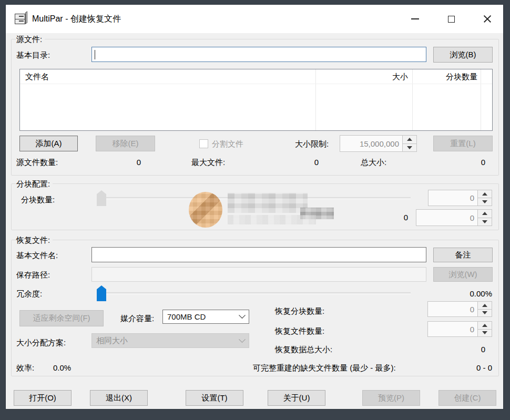 The height and width of the screenshot is (420, 510). I want to click on media-size-label: 媒介容量:, so click(137, 319).